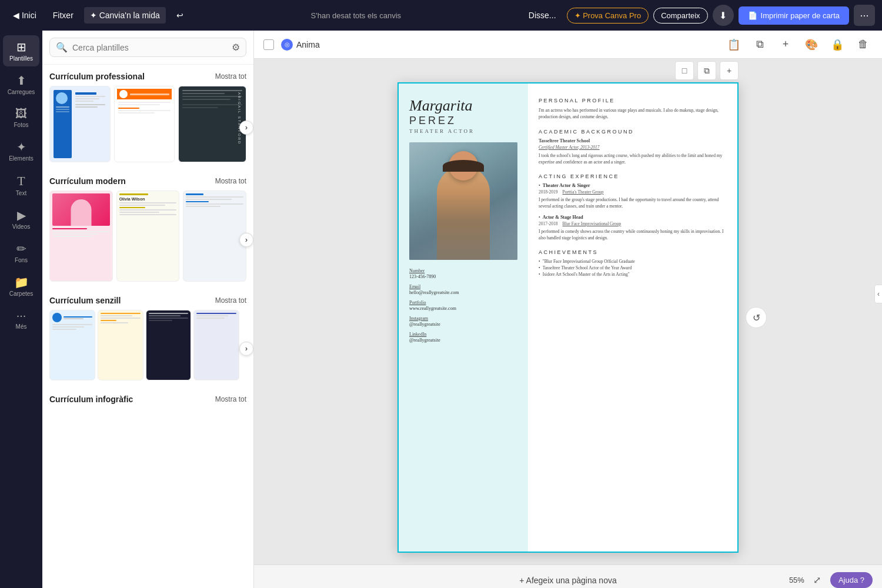 Image resolution: width=882 pixels, height=588 pixels. What do you see at coordinates (85, 300) in the screenshot?
I see `senzill-section-title: Currículum senzill` at bounding box center [85, 300].